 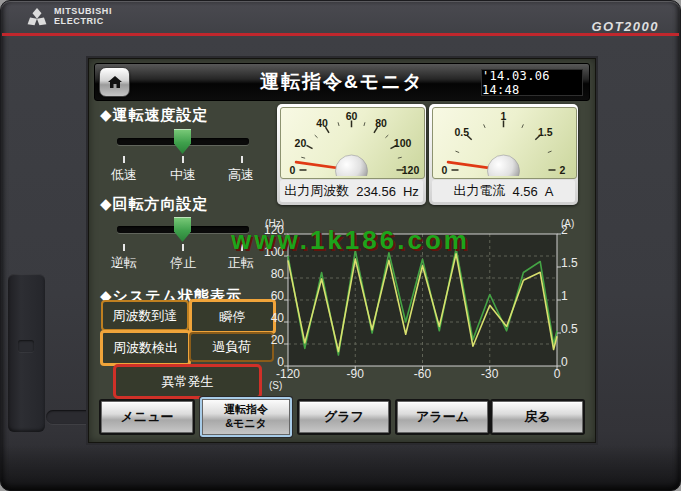 What do you see at coordinates (340, 468) in the screenshot?
I see `bezel-bottom-edge` at bounding box center [340, 468].